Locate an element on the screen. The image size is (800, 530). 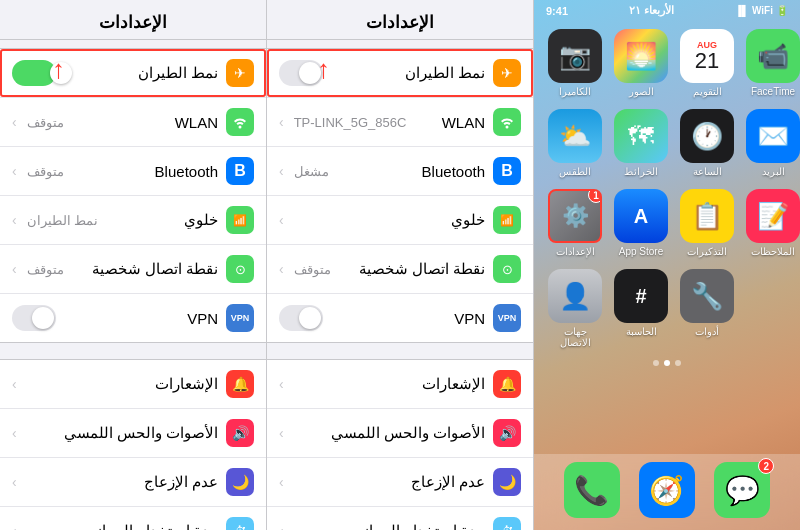
dock-safari: 🧭 is located at coordinates (667, 490).